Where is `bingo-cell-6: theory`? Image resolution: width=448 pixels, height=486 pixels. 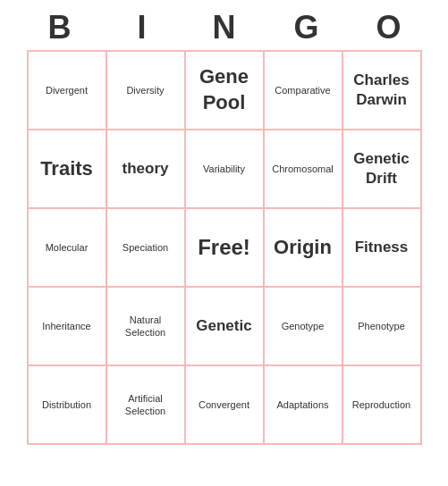 bingo-cell-6: theory is located at coordinates (146, 169).